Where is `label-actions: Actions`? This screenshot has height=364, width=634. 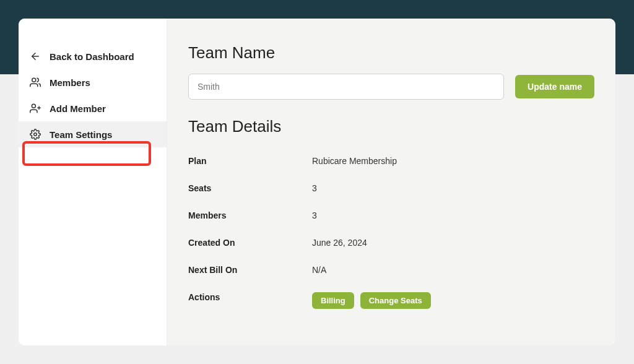
label-actions: Actions is located at coordinates (250, 301).